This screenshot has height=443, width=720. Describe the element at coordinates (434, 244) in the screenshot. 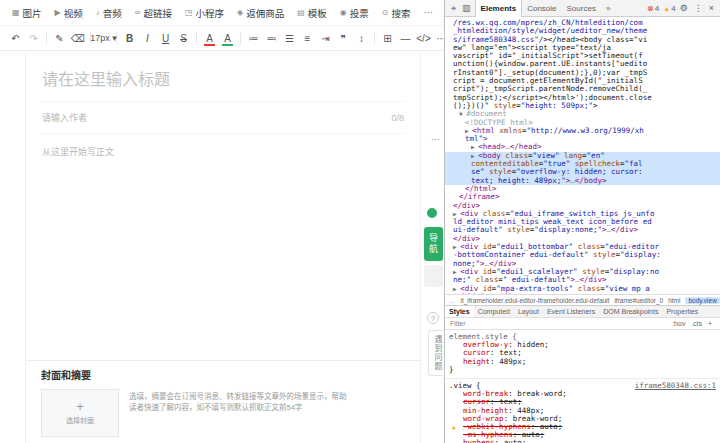

I see `navigation-float-button: 导航` at that location.